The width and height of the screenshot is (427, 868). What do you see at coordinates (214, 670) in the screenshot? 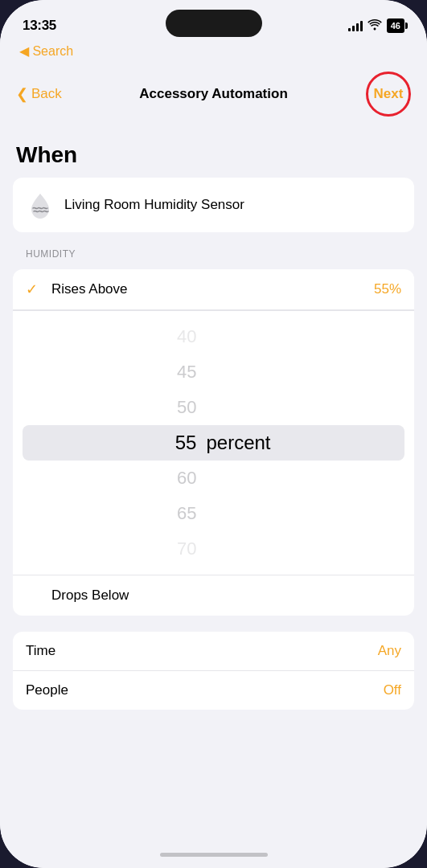
I see `settings-card: Time Any People Off` at bounding box center [214, 670].